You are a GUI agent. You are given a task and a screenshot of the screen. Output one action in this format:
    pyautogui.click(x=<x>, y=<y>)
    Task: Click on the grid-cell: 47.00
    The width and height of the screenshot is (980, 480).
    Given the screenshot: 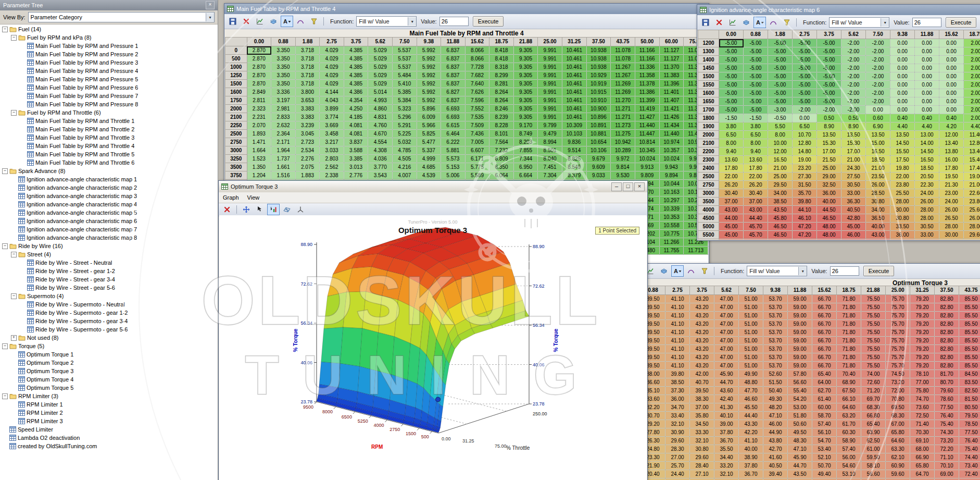 What is the action you would take?
    pyautogui.click(x=727, y=316)
    